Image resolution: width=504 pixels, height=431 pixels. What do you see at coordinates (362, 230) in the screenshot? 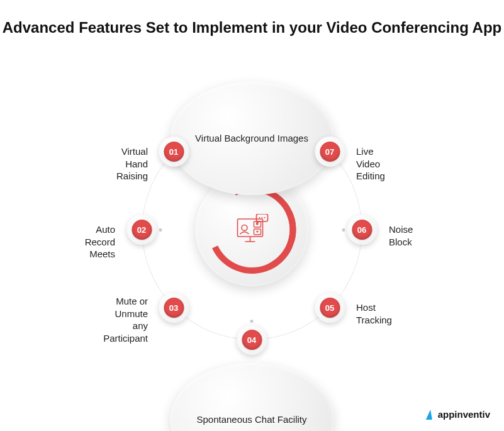
I see `feature-number: 06` at bounding box center [362, 230].